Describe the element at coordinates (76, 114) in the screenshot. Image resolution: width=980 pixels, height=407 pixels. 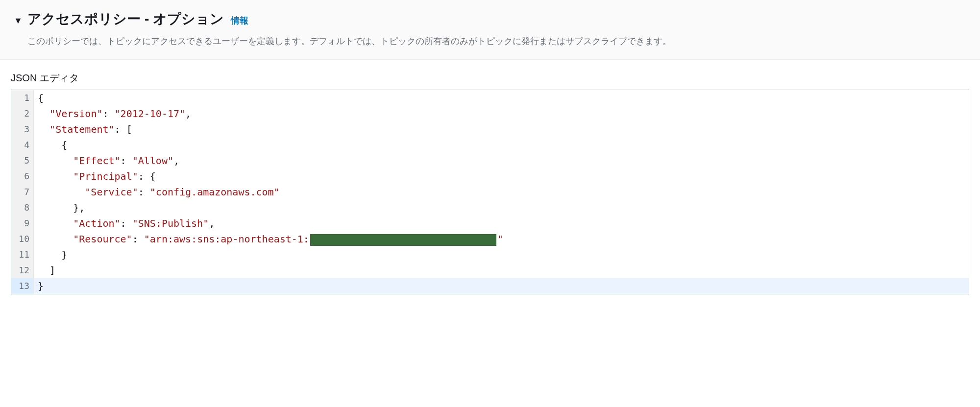
I see `json-key: "Version"` at that location.